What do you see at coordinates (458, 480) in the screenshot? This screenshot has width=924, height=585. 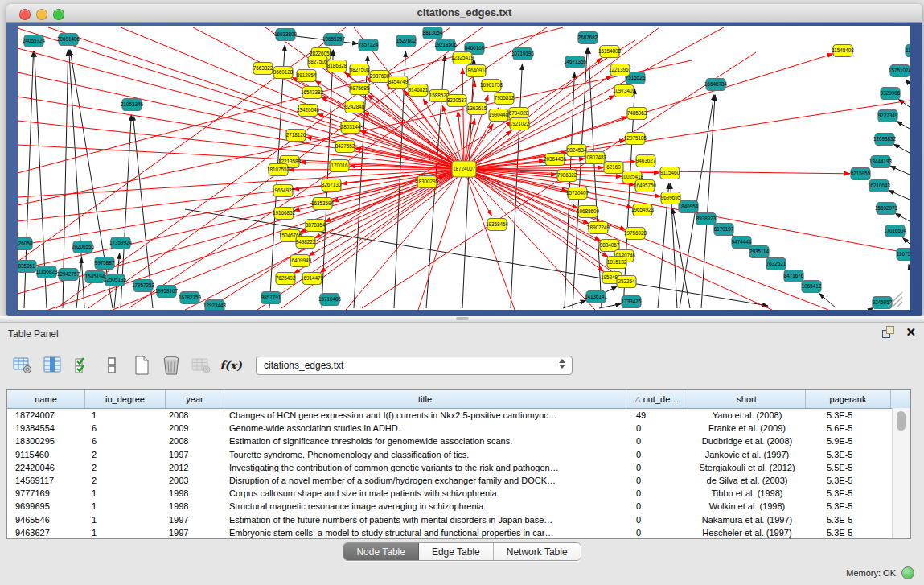 I see `table-row: 1456911722003Disruption of a novel membe…` at bounding box center [458, 480].